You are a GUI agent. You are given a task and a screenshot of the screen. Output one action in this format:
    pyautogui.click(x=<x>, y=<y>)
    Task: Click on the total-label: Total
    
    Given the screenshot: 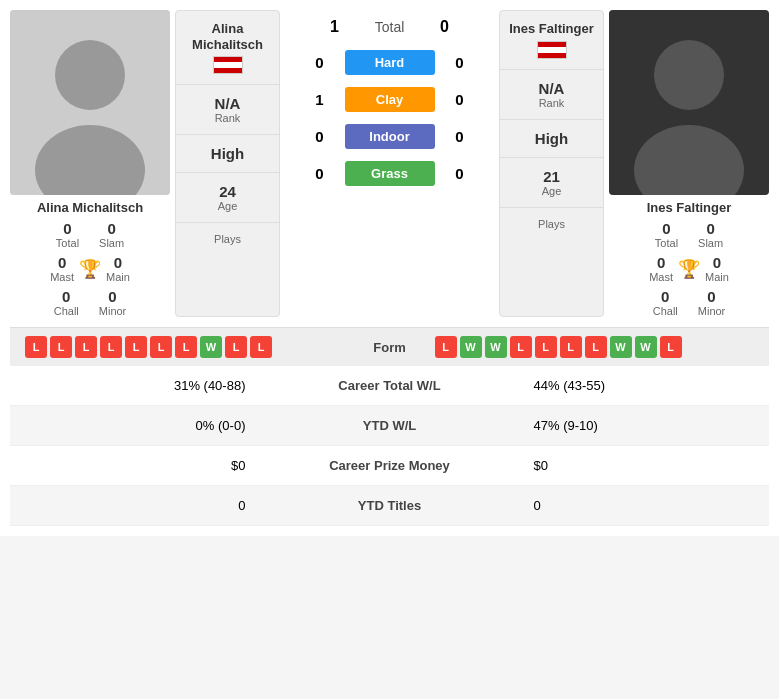 What is the action you would take?
    pyautogui.click(x=390, y=27)
    